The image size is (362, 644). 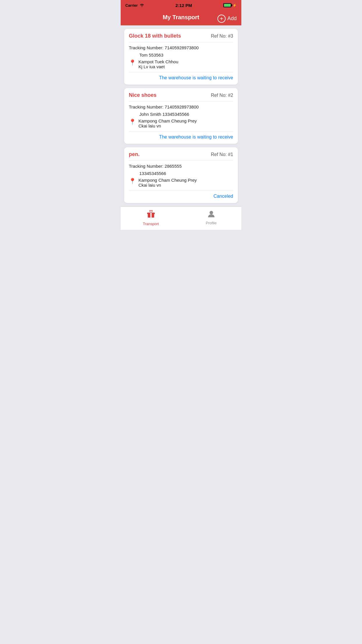 I want to click on pin-icon-1: 📍, so click(x=132, y=63).